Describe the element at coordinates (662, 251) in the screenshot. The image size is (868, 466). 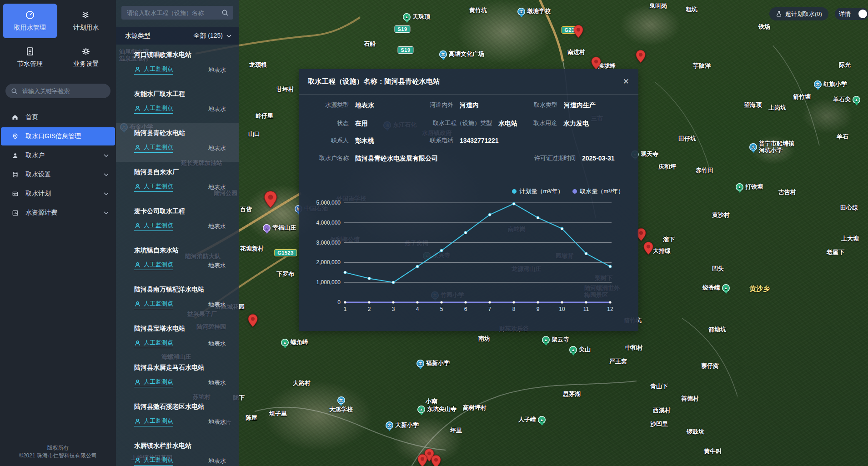
I see `map-label: 大排缐` at that location.